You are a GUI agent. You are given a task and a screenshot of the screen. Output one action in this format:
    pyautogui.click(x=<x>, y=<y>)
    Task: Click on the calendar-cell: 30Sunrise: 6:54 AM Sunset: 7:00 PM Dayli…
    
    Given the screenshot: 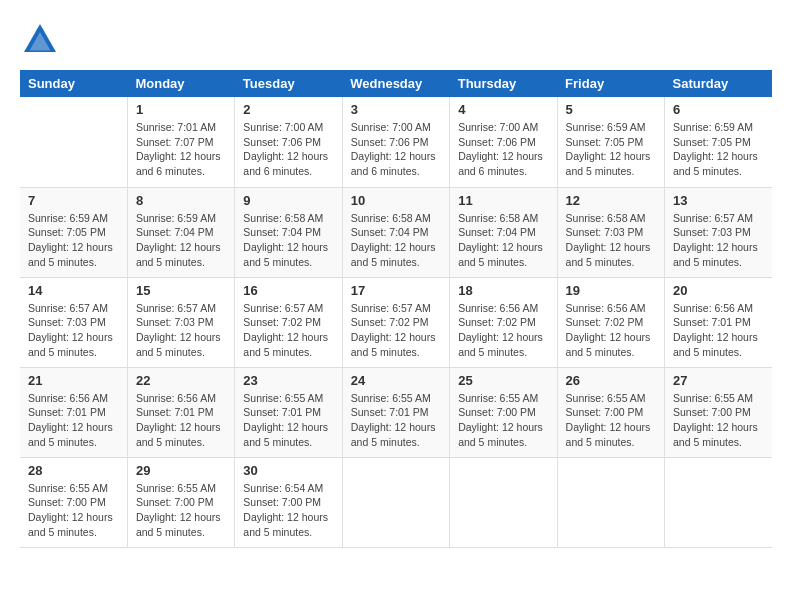 What is the action you would take?
    pyautogui.click(x=288, y=502)
    